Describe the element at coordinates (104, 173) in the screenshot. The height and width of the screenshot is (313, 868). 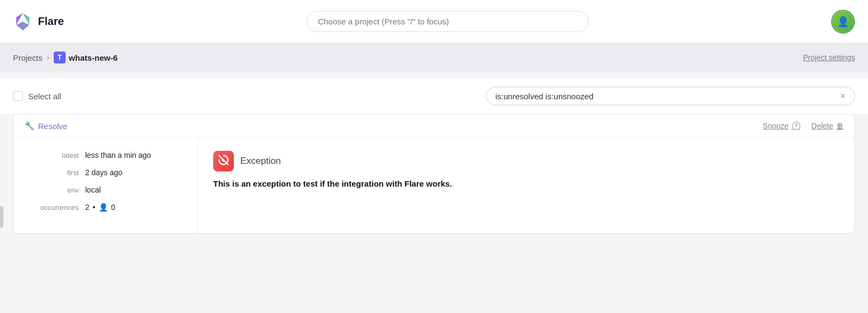
I see `first-value: 2 days ago` at that location.